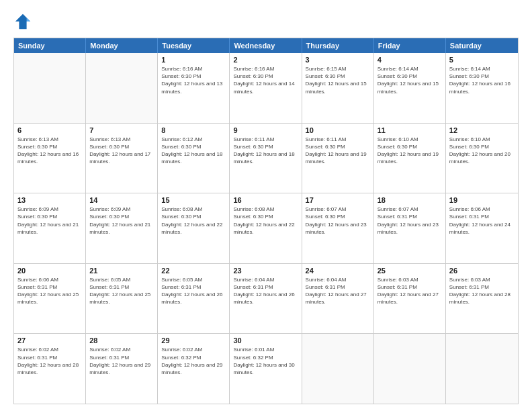  Describe the element at coordinates (193, 200) in the screenshot. I see `day-number: 15` at that location.